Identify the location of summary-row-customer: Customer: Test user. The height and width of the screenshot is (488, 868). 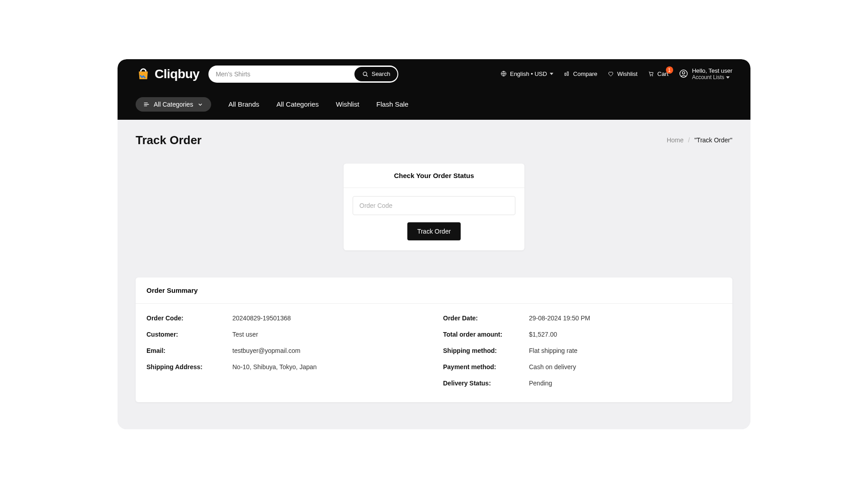
(286, 334).